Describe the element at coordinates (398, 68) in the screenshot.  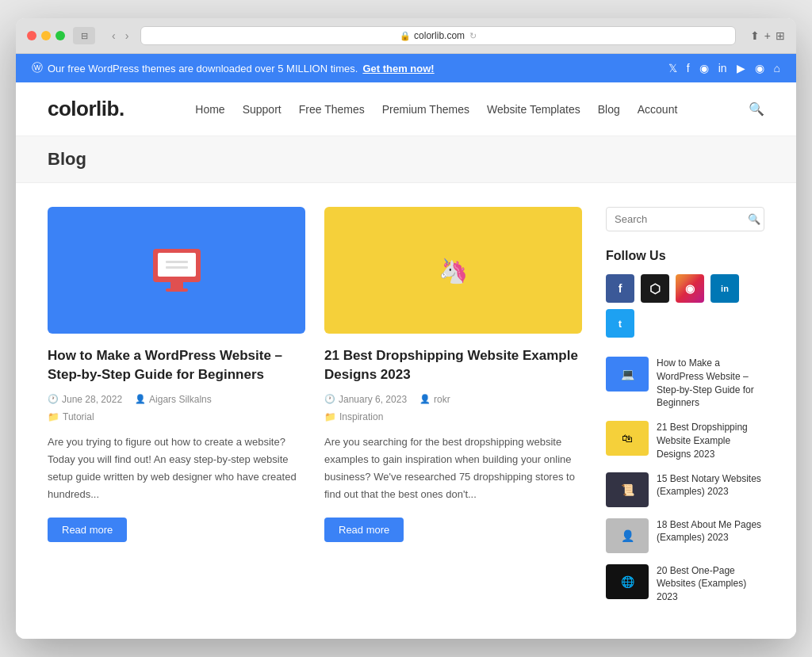
I see `banner-cta-link: Get them now!` at that location.